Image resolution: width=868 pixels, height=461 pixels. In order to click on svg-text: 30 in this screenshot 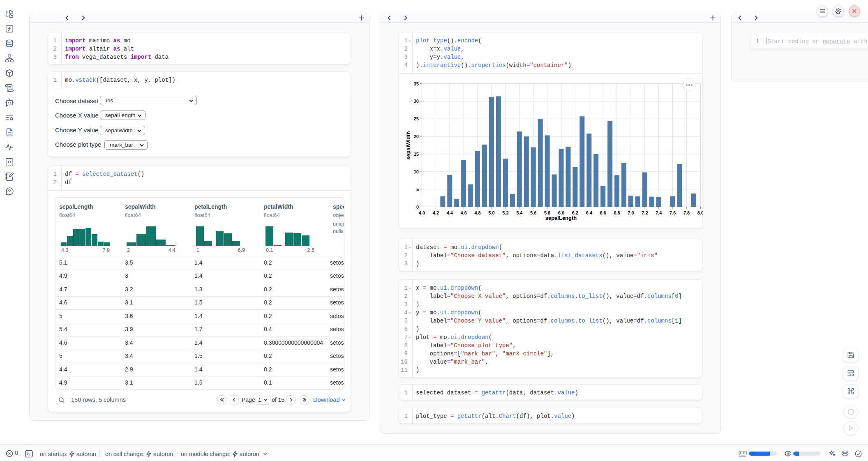, I will do `click(416, 101)`.